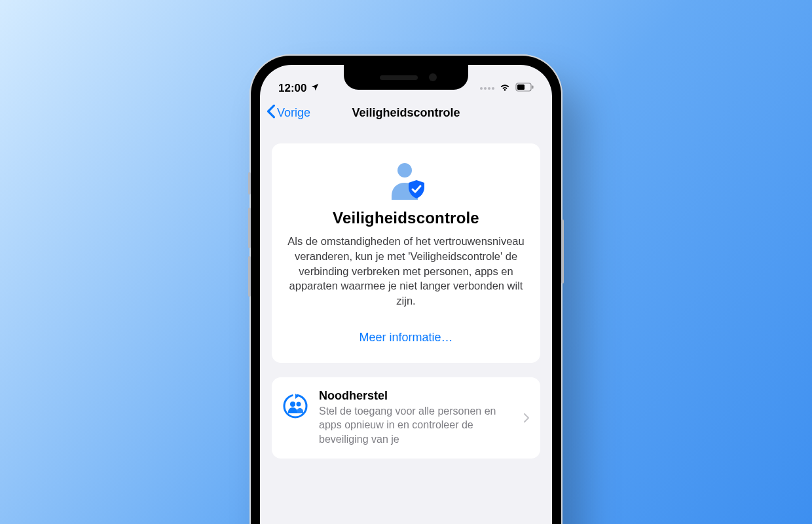 The image size is (812, 524). I want to click on power-button, so click(563, 252).